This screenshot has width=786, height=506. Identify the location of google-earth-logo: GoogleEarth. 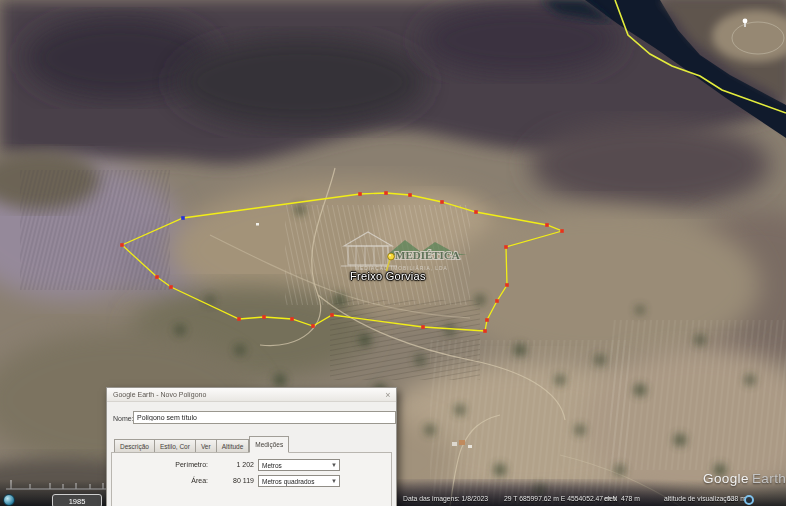
(744, 478).